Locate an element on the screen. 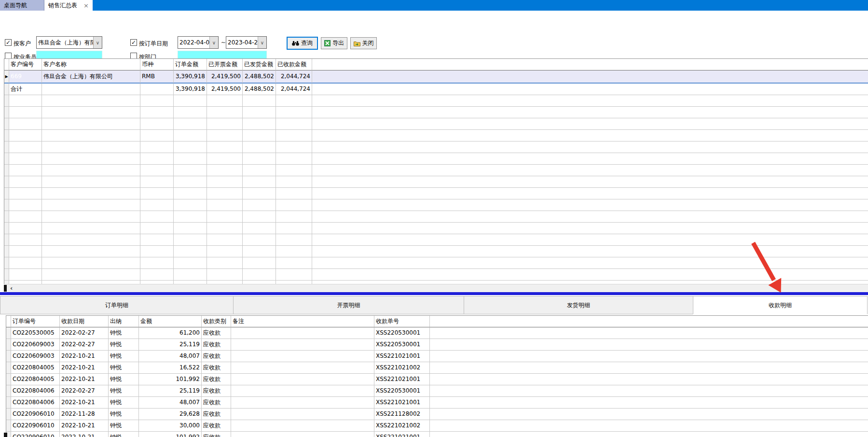 This screenshot has width=868, height=437. column-header: 已收款金额 is located at coordinates (294, 65).